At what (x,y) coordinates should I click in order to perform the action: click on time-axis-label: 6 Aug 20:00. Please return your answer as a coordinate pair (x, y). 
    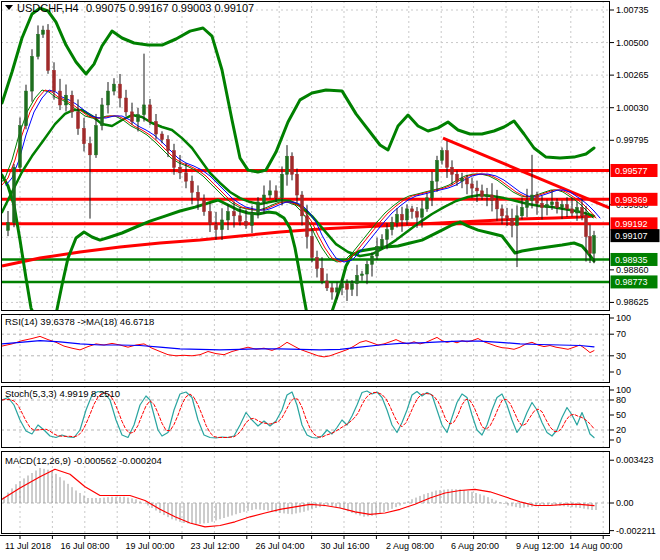
    Looking at the image, I should click on (475, 546).